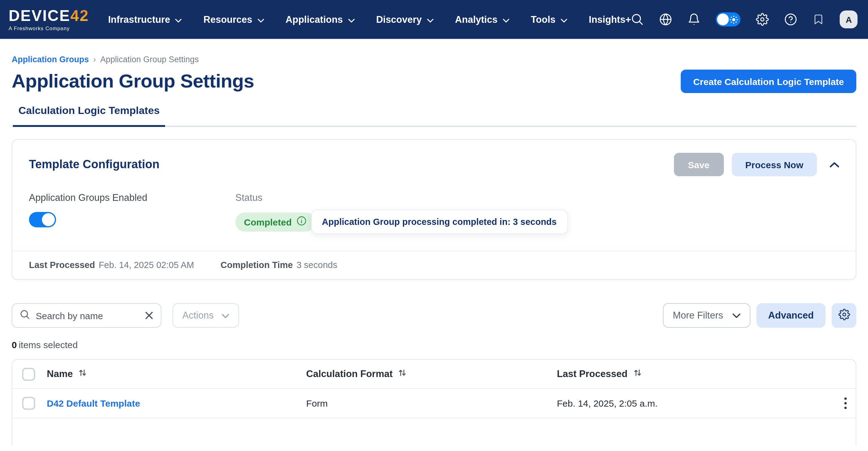  Describe the element at coordinates (80, 16) in the screenshot. I see `logo-accent: 42` at that location.